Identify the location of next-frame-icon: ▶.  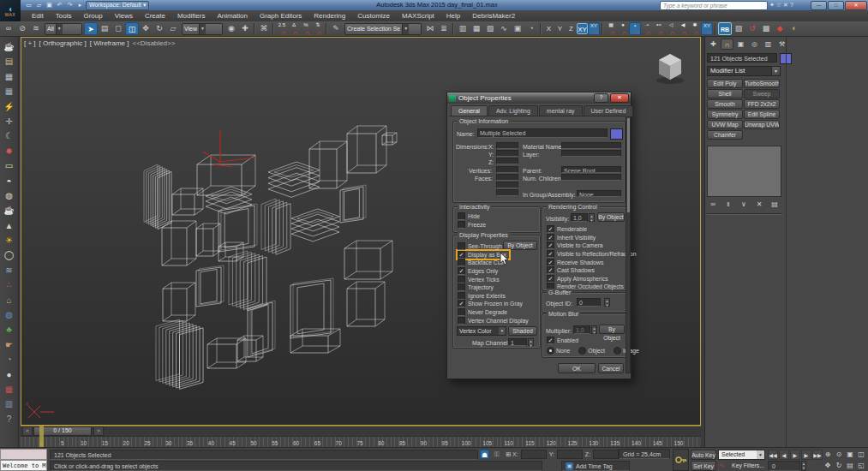
(806, 455).